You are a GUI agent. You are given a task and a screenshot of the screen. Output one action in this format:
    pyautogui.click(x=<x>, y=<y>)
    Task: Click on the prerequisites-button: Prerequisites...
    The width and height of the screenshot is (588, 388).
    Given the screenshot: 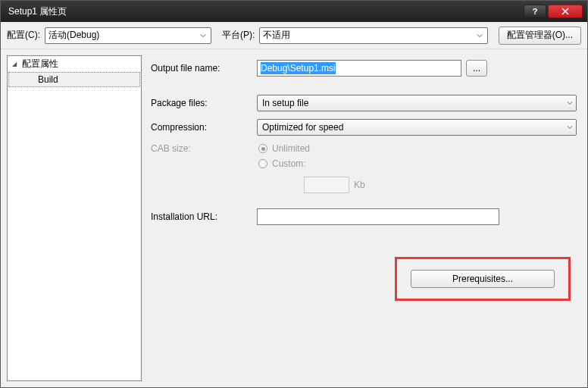 What is the action you would take?
    pyautogui.click(x=483, y=279)
    